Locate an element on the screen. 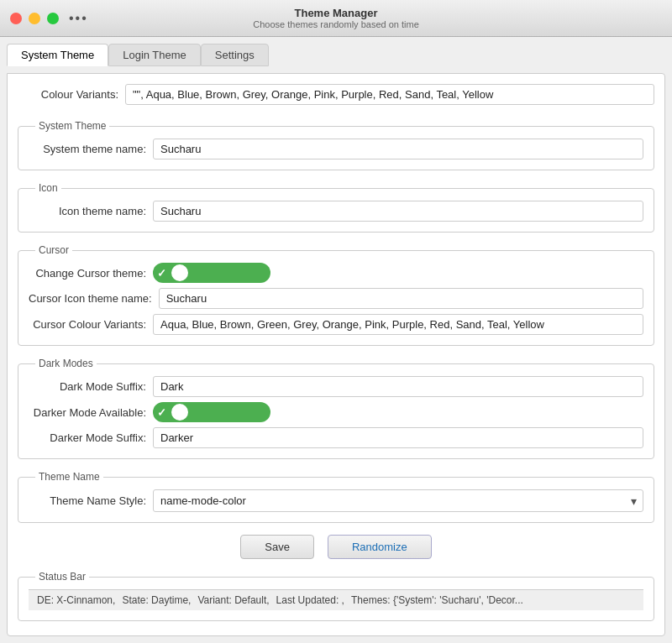 The height and width of the screenshot is (643, 672). theme-name-style-select: name-mode-color name-color-mode color-na… is located at coordinates (398, 500).